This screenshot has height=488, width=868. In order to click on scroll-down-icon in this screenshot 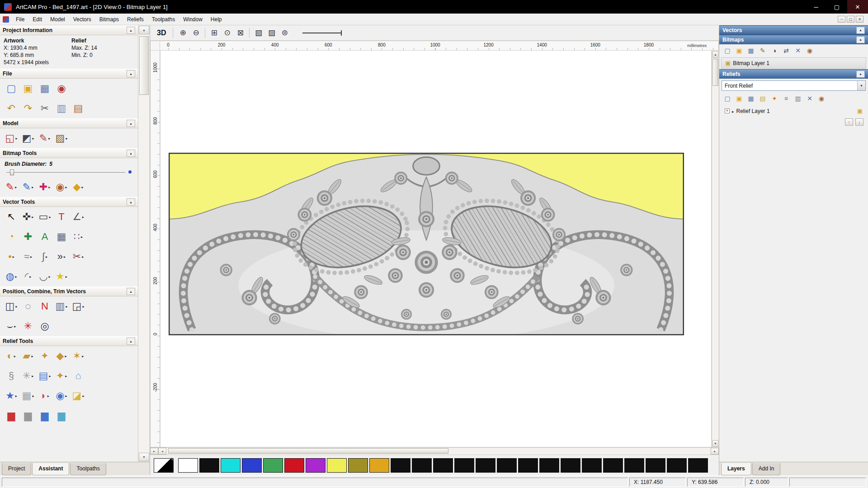, I will do `click(715, 444)`.